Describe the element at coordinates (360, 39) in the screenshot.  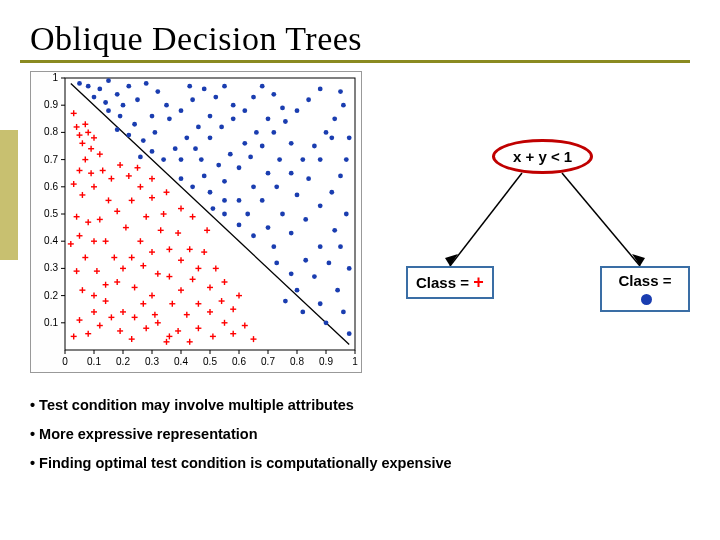
I see `page-title: Oblique Decision Trees` at that location.